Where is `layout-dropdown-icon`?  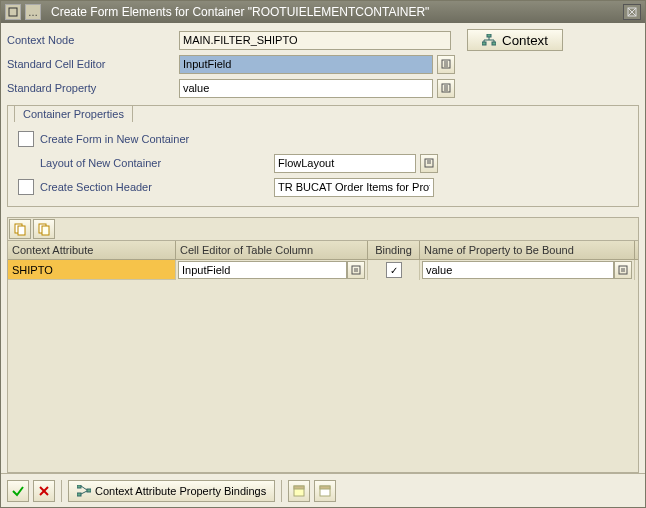 layout-dropdown-icon is located at coordinates (429, 164).